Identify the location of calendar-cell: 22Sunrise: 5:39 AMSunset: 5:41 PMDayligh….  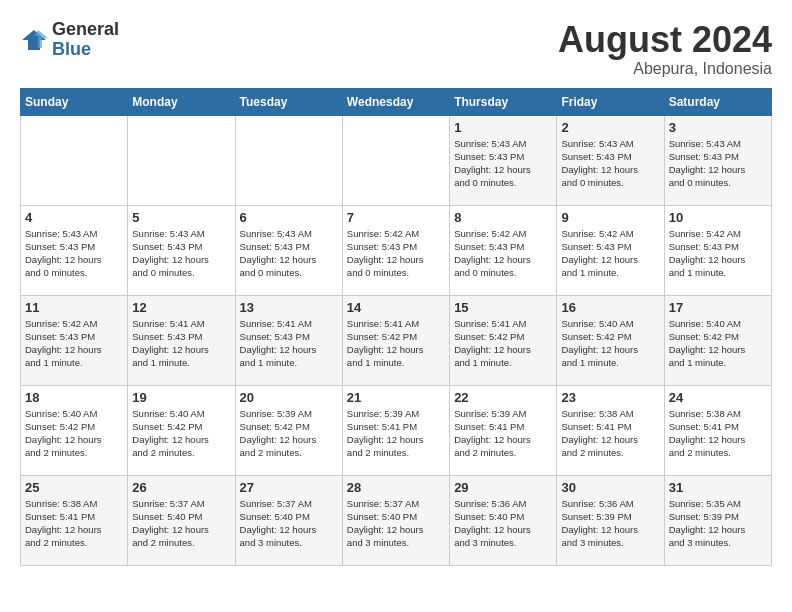
(504, 430).